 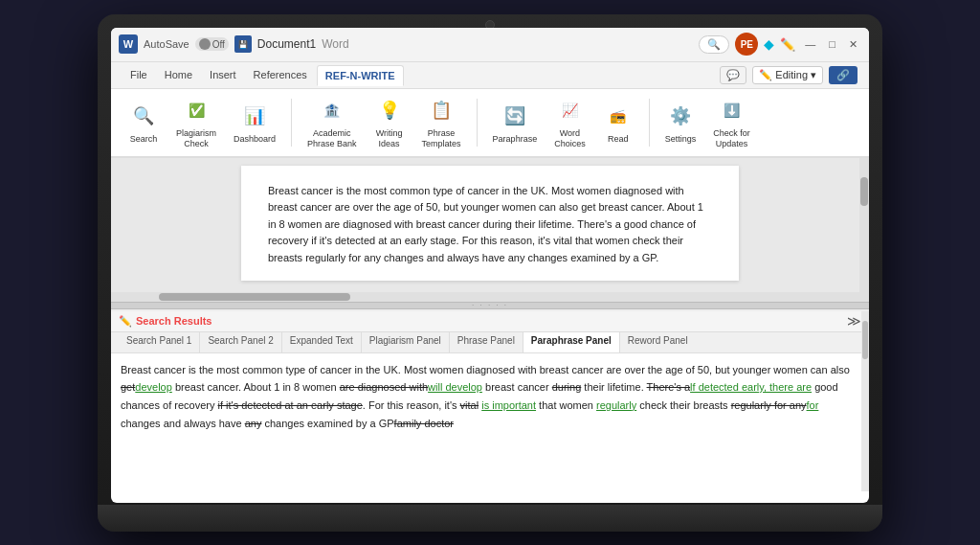 I want to click on save-icon: 💾, so click(x=243, y=44).